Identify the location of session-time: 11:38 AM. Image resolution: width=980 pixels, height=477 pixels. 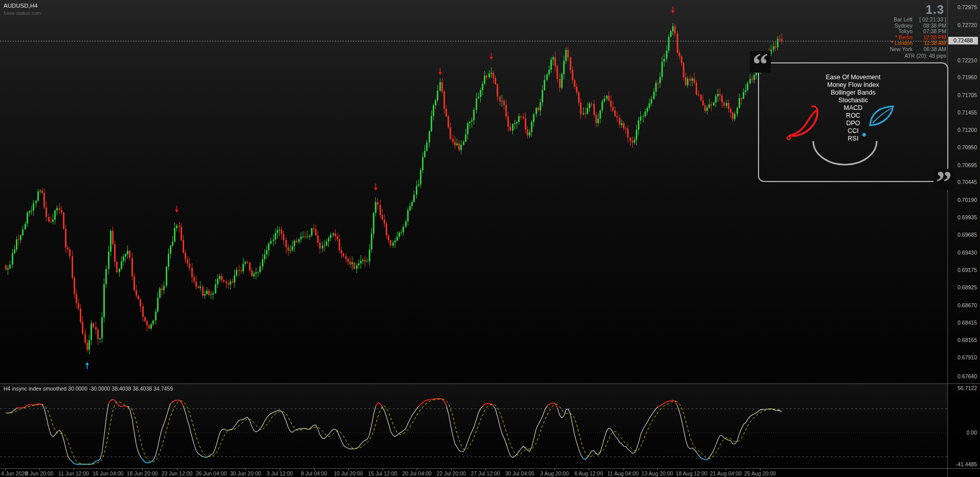
(929, 43).